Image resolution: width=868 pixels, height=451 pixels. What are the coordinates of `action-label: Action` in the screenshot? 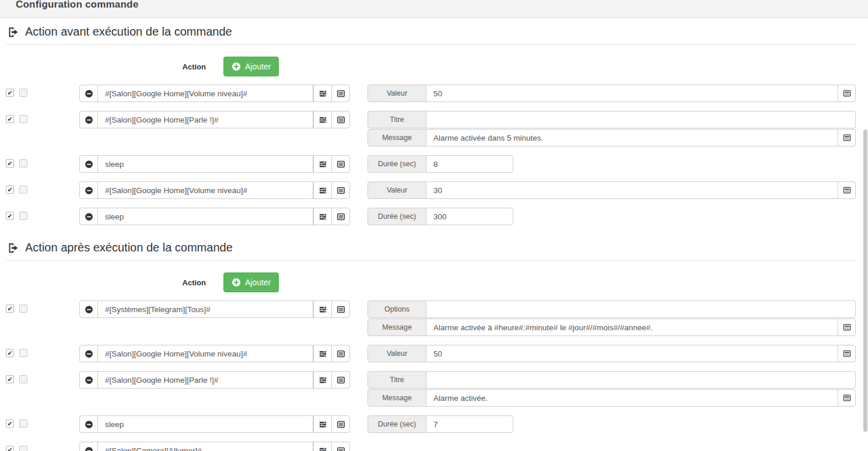 It's located at (106, 67).